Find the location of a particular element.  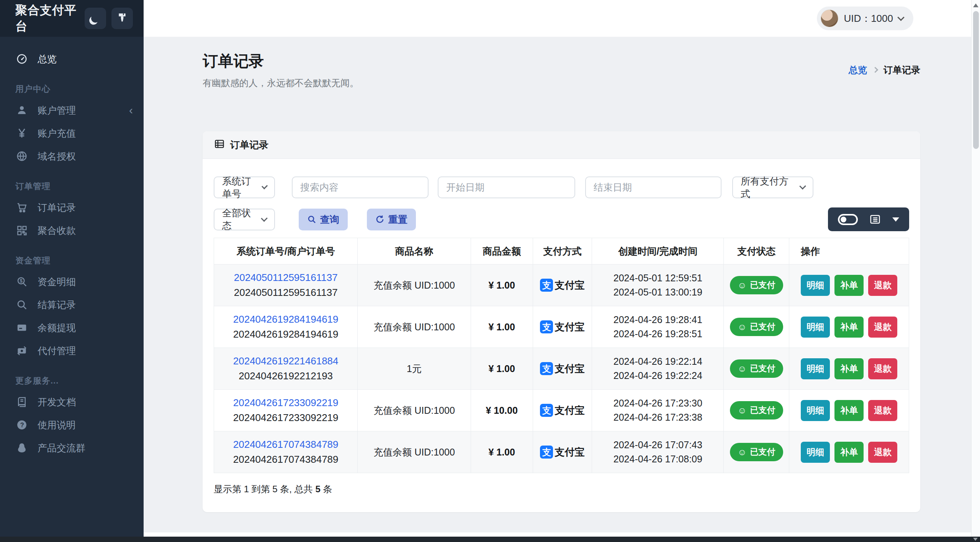

created-time: 2024-04-26 17:23:30 is located at coordinates (658, 403).